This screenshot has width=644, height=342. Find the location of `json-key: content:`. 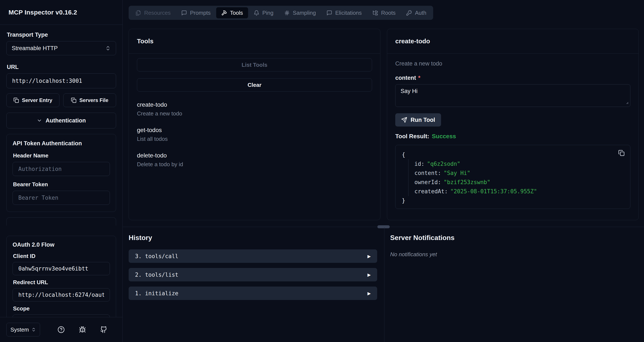

json-key: content: is located at coordinates (428, 173).